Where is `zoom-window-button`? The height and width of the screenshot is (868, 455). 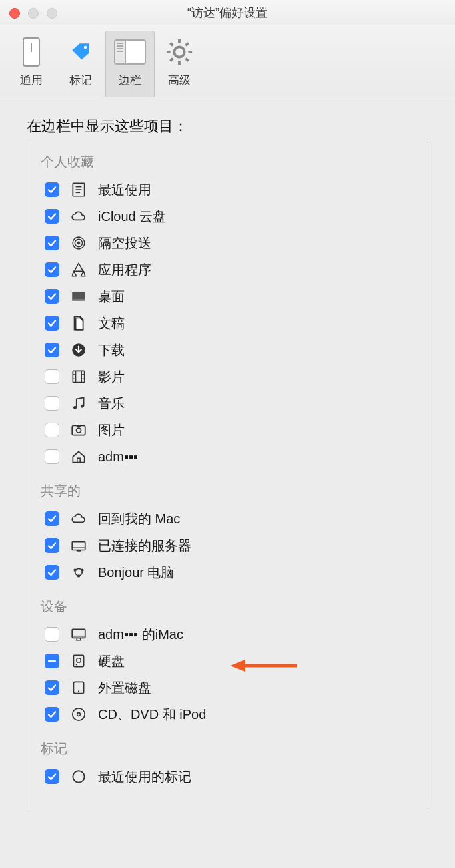
zoom-window-button is located at coordinates (52, 13).